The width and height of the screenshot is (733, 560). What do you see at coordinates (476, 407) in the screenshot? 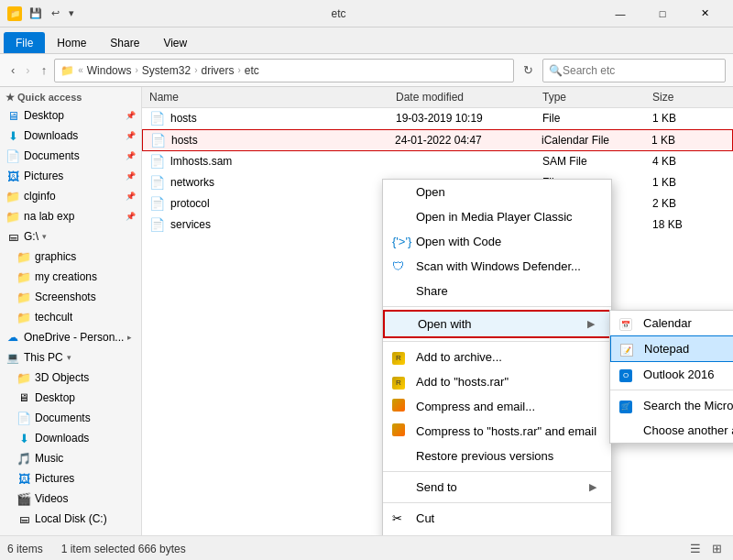
I see `ctx-compress-label: Compress and email...` at bounding box center [476, 407].